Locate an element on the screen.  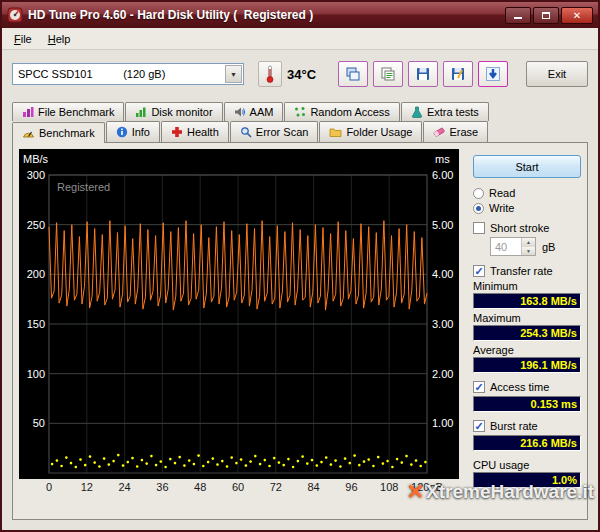
app-icon is located at coordinates (15, 15).